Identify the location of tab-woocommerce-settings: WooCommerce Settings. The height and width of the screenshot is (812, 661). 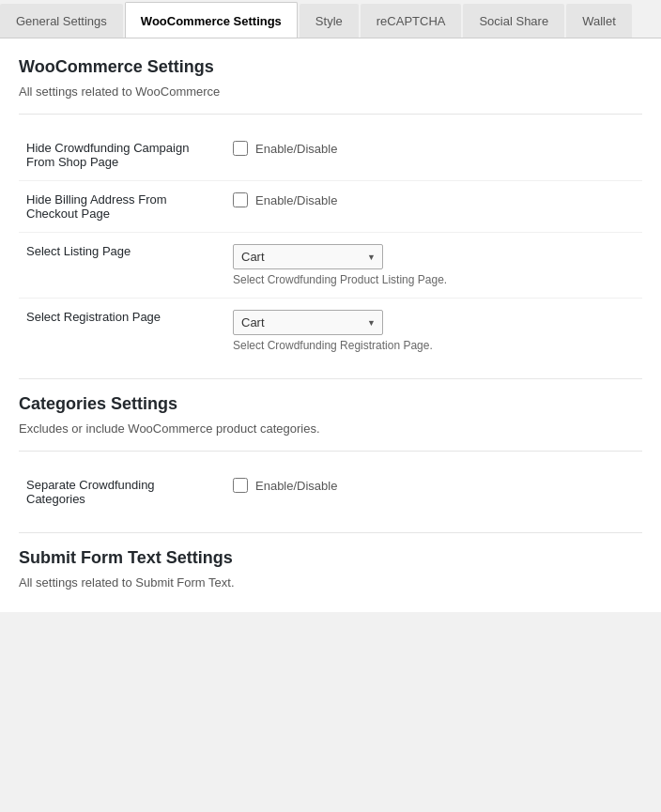
(211, 20).